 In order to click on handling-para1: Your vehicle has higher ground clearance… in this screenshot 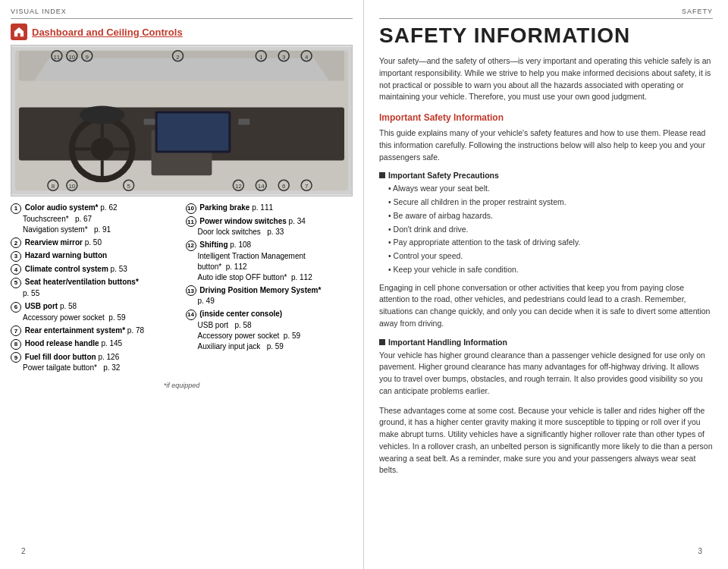, I will do `click(546, 373)`.